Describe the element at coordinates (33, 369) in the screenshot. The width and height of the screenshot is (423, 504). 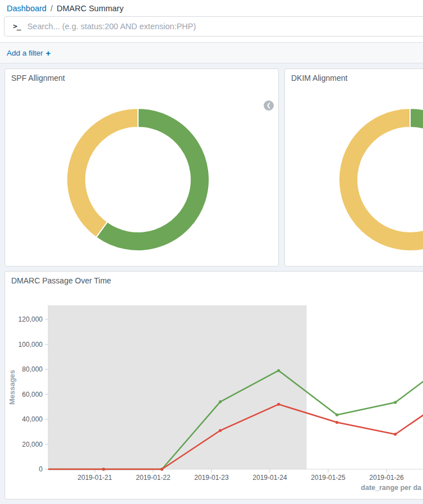
I see `y-tick-label: 80,000` at that location.